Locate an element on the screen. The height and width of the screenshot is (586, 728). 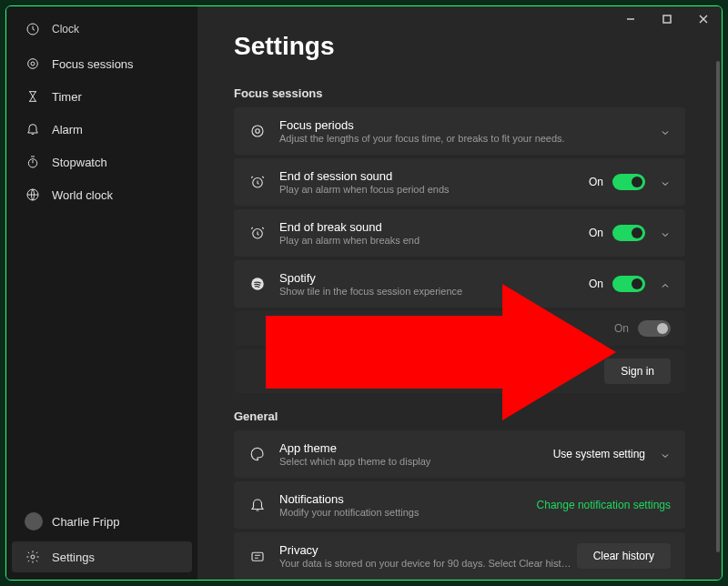
timer-icon is located at coordinates (33, 96).